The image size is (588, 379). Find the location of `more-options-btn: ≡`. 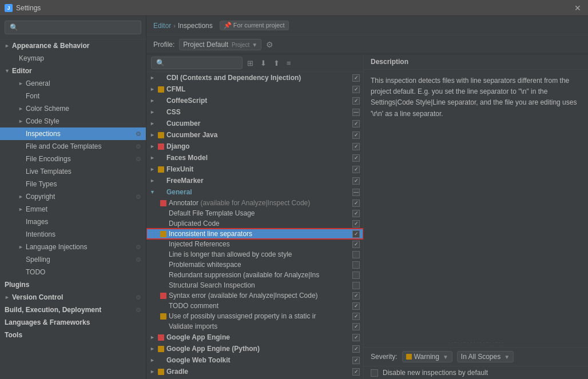

more-options-btn: ≡ is located at coordinates (289, 63).